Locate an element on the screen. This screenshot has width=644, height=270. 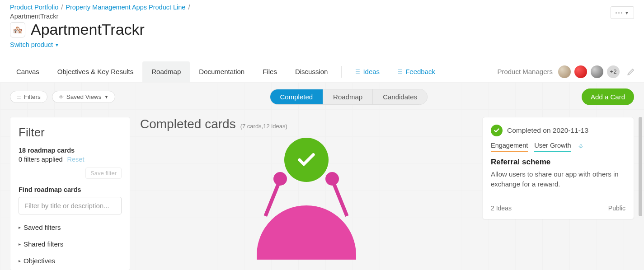
card-title: Referral scheme is located at coordinates (558, 162).